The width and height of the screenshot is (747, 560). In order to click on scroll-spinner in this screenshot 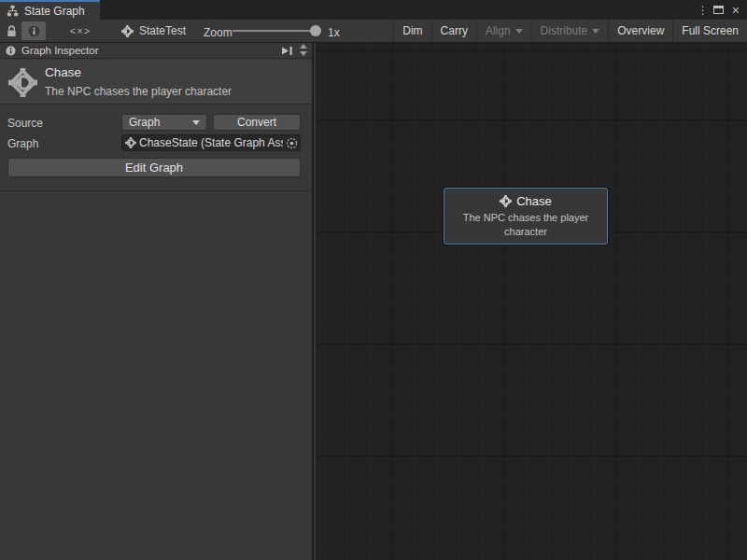, I will do `click(303, 50)`.